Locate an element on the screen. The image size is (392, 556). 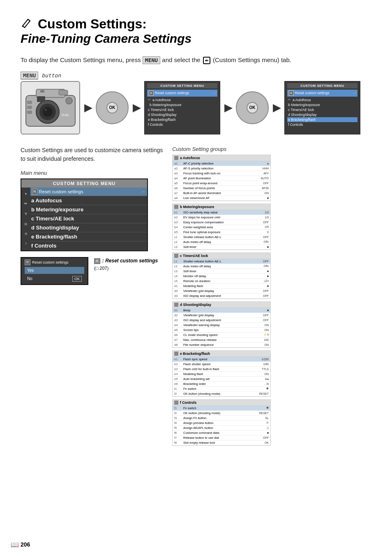
group-row-f2e: f2 OK button (shooting mode) RESET is located at coordinates (221, 394).